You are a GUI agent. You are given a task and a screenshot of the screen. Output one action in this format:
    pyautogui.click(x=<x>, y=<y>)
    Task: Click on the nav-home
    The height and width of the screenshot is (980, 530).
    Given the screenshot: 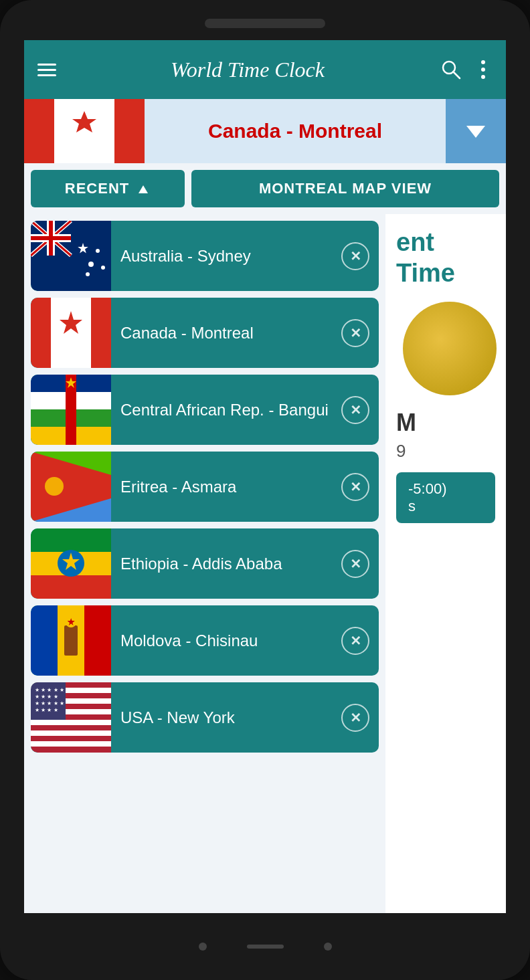 What is the action you would take?
    pyautogui.click(x=265, y=947)
    